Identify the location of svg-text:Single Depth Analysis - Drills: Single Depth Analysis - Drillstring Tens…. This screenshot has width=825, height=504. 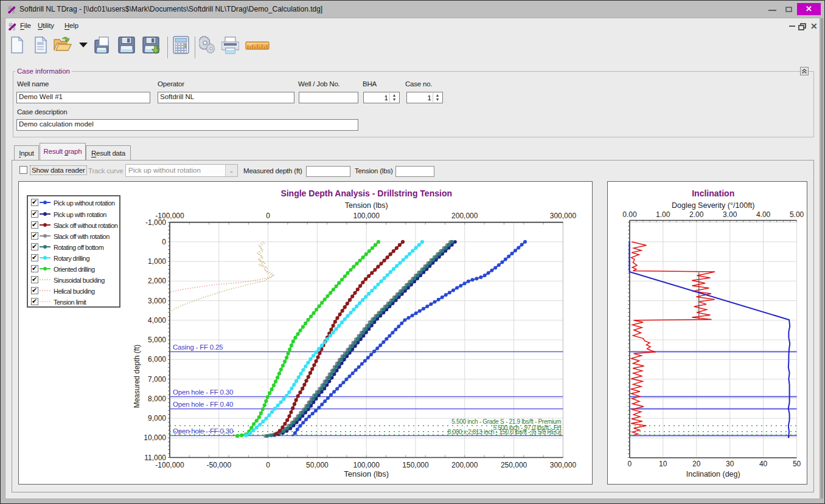
(366, 193).